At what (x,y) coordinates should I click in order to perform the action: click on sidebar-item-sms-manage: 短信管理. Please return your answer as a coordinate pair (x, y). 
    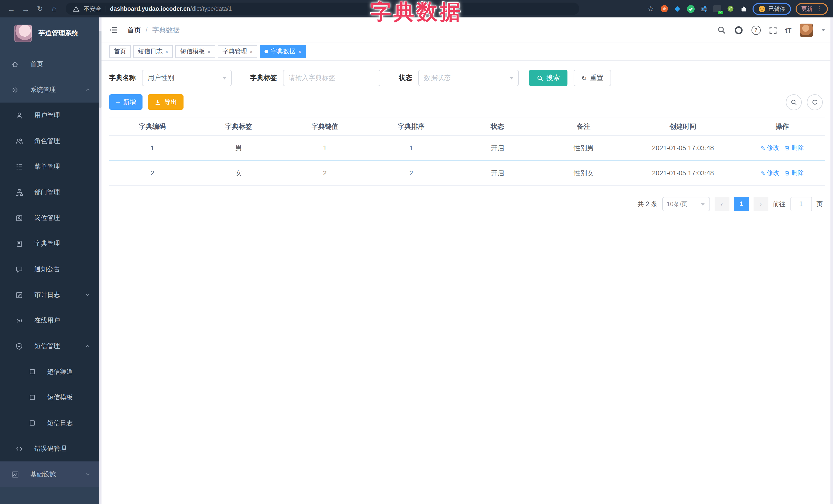
    Looking at the image, I should click on (49, 346).